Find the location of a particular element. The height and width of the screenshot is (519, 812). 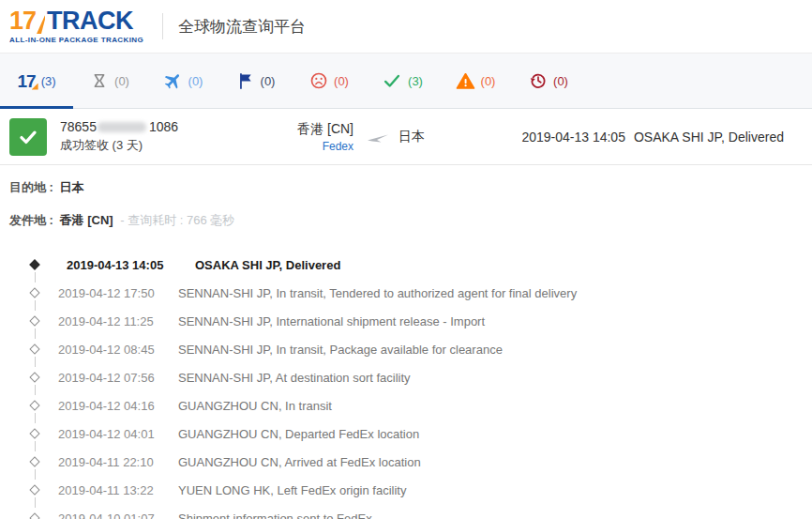

tab-expired: (0) is located at coordinates (549, 81).